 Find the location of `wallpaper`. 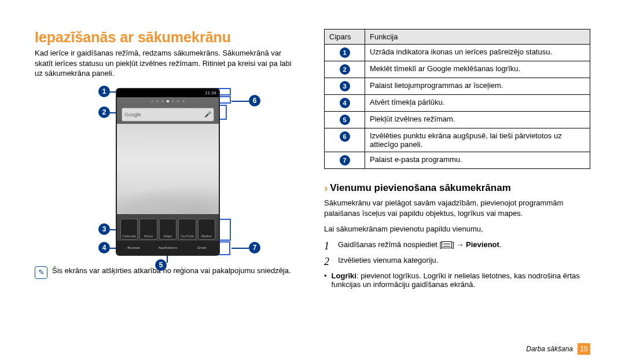

wallpaper is located at coordinates (168, 169).